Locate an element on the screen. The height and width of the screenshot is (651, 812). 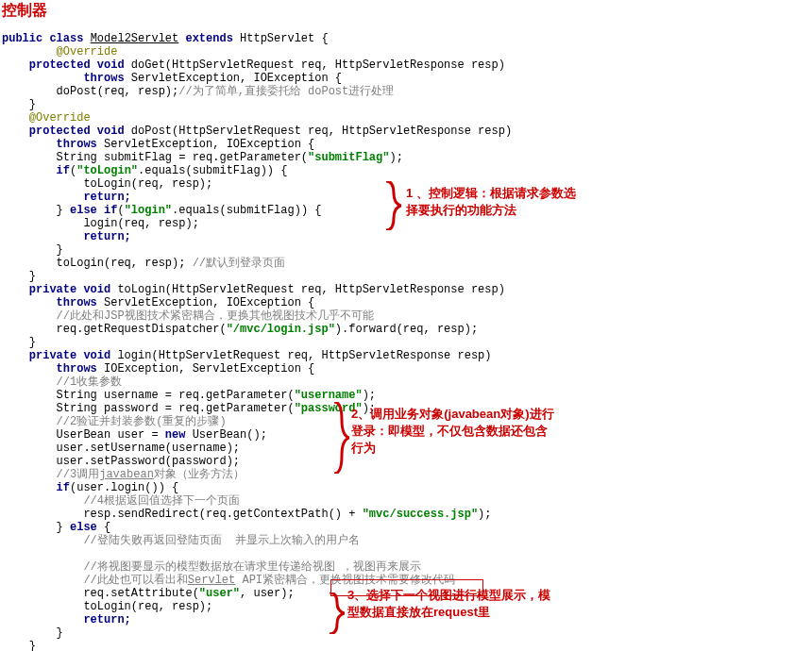
t: resp.sendRedirect(req.getContextPath() + is located at coordinates (182, 514).